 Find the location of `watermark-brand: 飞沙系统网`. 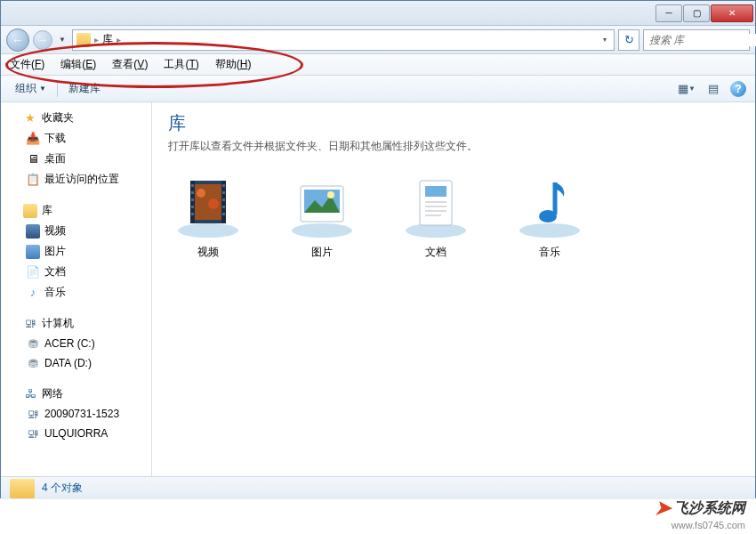

watermark-brand: 飞沙系统网 is located at coordinates (710, 509).